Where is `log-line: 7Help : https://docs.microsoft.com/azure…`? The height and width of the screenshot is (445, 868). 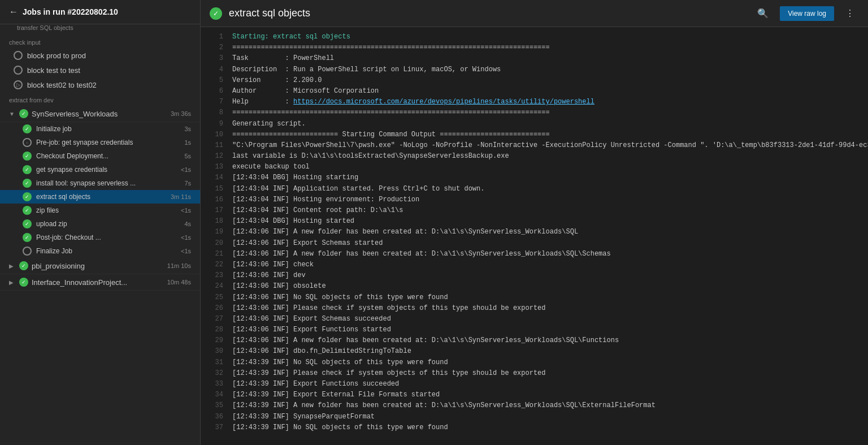 log-line: 7Help : https://docs.microsoft.com/azure… is located at coordinates (535, 102).